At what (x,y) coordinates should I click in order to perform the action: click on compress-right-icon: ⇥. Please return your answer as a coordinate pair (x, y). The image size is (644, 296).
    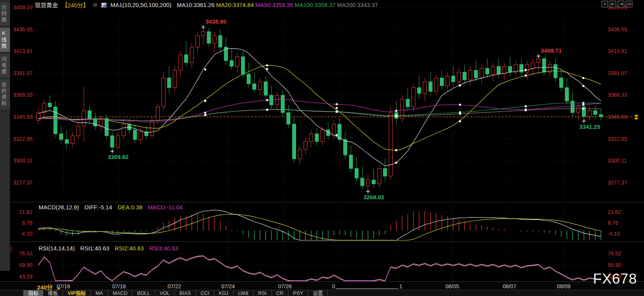
    Looking at the image, I should click on (621, 4).